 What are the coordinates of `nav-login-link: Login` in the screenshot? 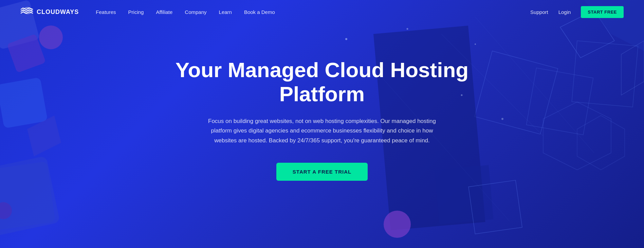 It's located at (565, 12).